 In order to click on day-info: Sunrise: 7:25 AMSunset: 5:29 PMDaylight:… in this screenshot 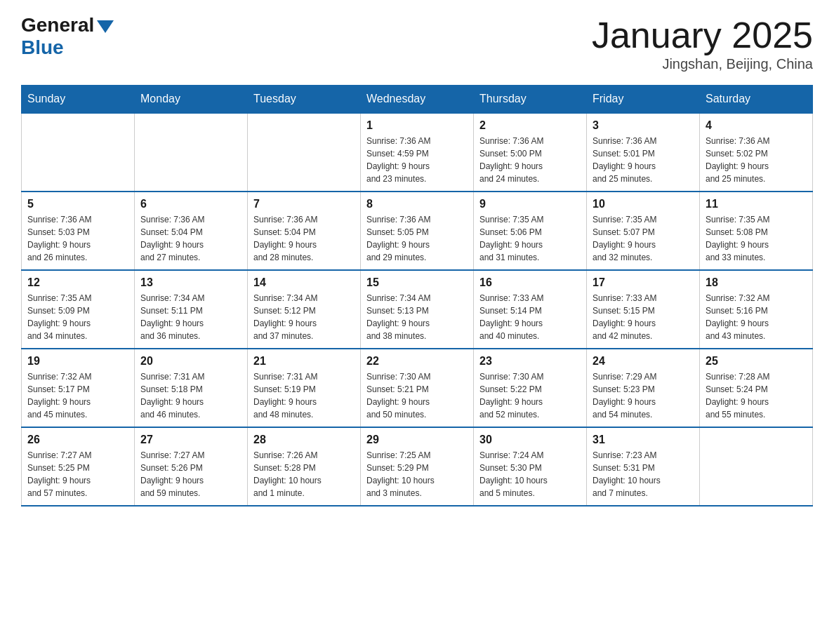, I will do `click(417, 474)`.